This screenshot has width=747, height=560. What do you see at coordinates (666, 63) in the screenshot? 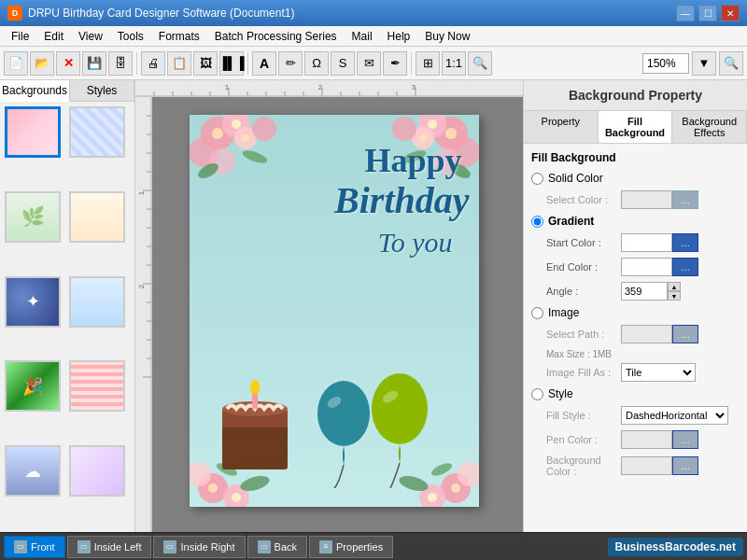
I see `zoom-input` at bounding box center [666, 63].